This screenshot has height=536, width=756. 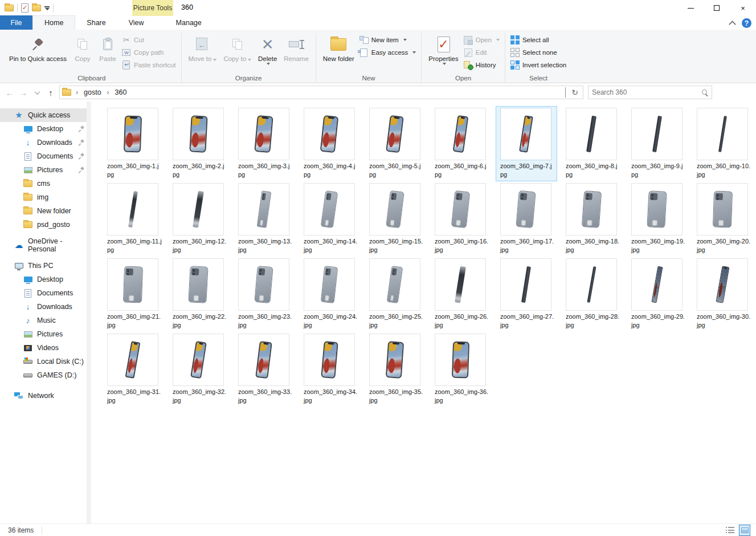 I want to click on file-tile: zoom_360_img-16.jpg, so click(x=461, y=219).